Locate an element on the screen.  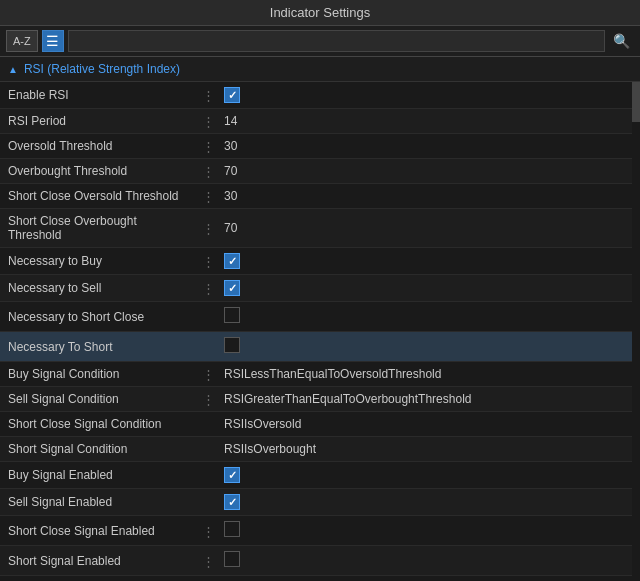
toolbar: A-Z ☰ 🔍 is located at coordinates (320, 42).